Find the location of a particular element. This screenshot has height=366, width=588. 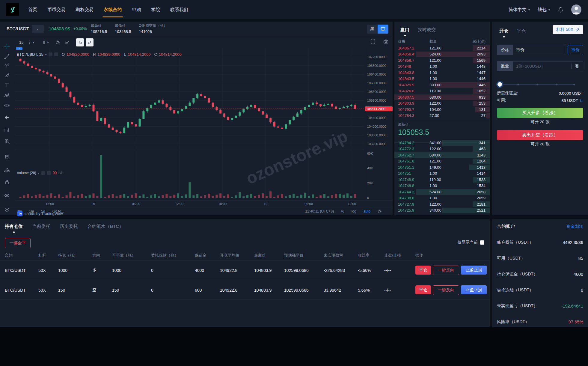

nav-item-申购: 申购 is located at coordinates (136, 10).